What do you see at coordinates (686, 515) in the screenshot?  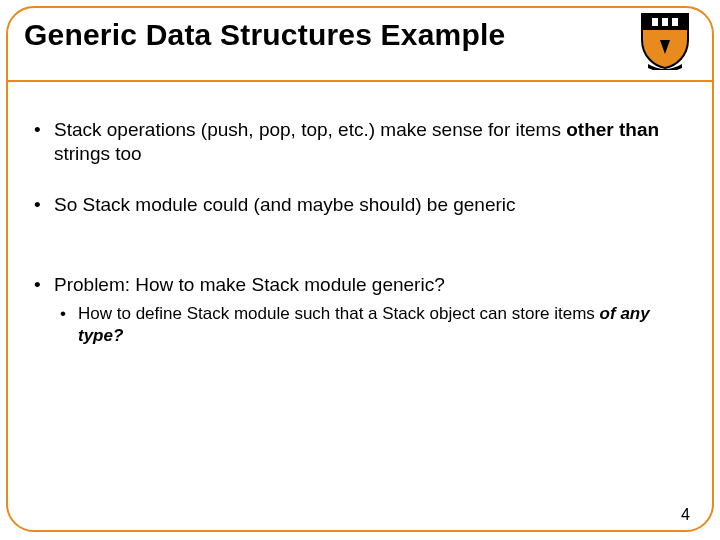 I see `page-number: 4` at bounding box center [686, 515].